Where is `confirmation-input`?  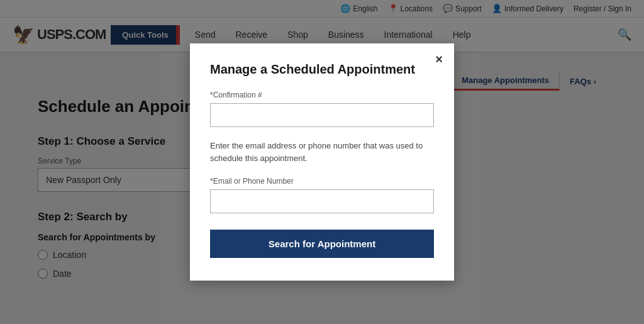
confirmation-input is located at coordinates (322, 115).